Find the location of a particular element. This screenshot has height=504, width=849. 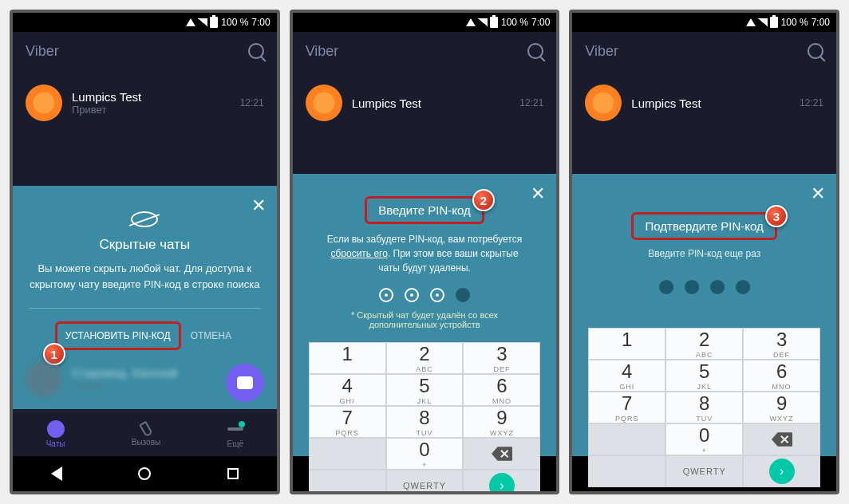

set-pin-button: УСТАНОВИТЬ PIN-КОД 1 is located at coordinates (118, 336).